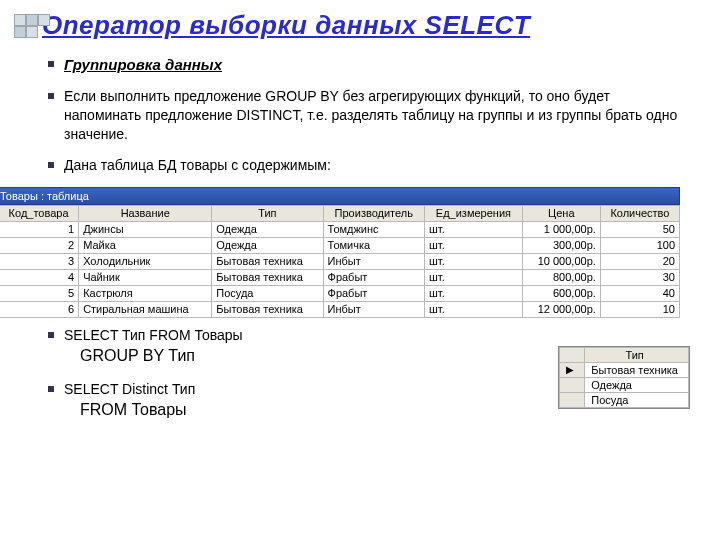 This screenshot has width=720, height=540. Describe the element at coordinates (637, 354) in the screenshot. I see `result-col-header: Тип` at that location.